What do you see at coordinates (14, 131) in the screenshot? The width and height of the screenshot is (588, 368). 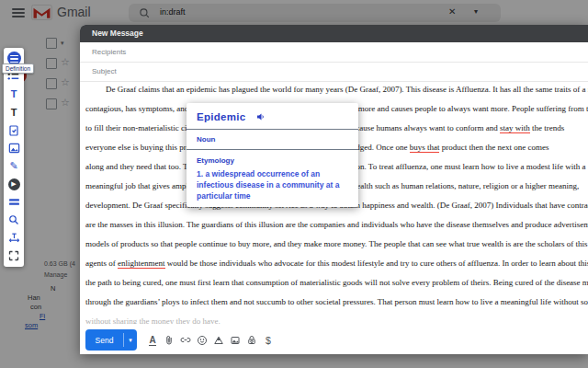 I see `clipboard-check-icon` at bounding box center [14, 131].